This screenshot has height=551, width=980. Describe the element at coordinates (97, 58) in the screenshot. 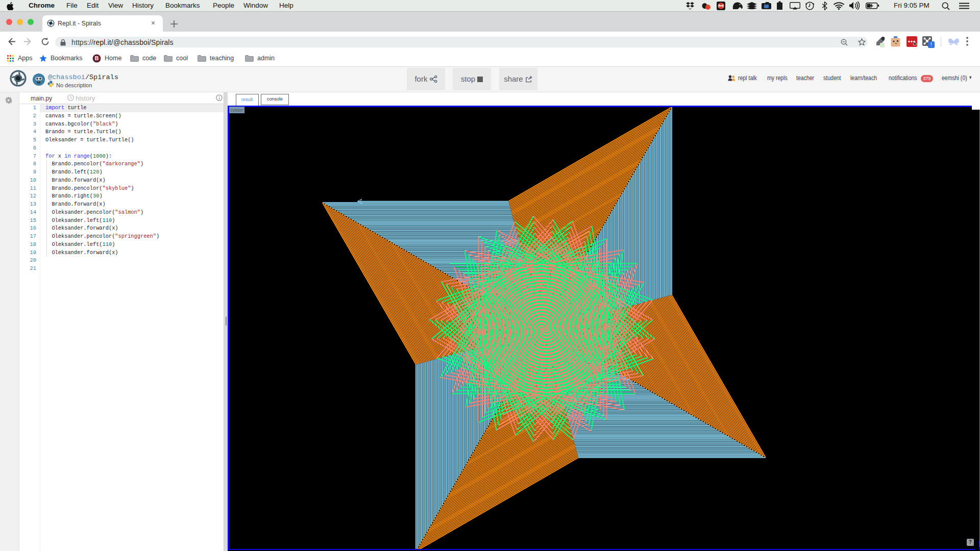

I see `svg-text: B` at that location.